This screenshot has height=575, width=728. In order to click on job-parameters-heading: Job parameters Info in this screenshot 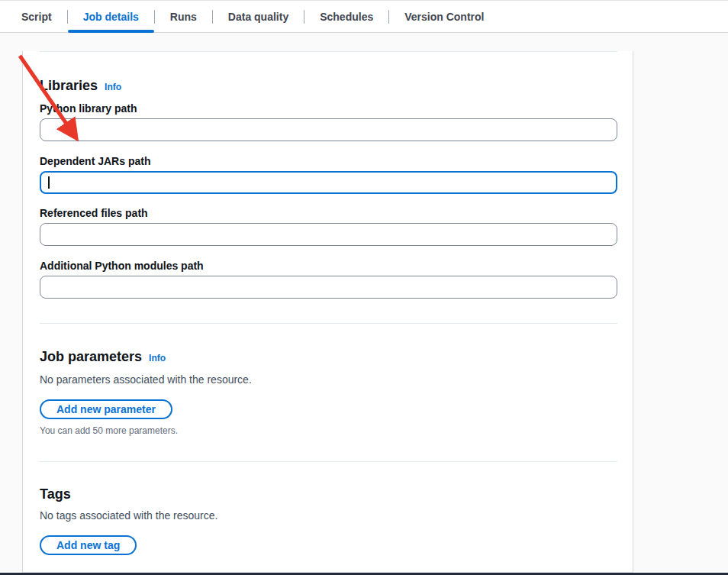, I will do `click(328, 357)`.